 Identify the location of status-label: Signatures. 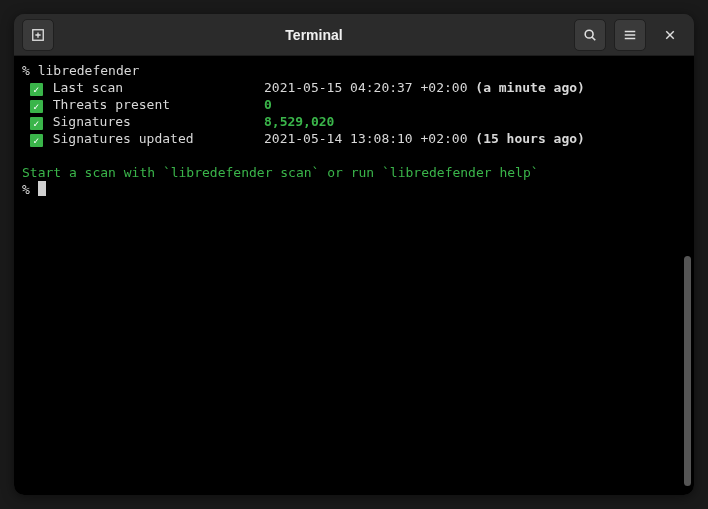
(158, 122).